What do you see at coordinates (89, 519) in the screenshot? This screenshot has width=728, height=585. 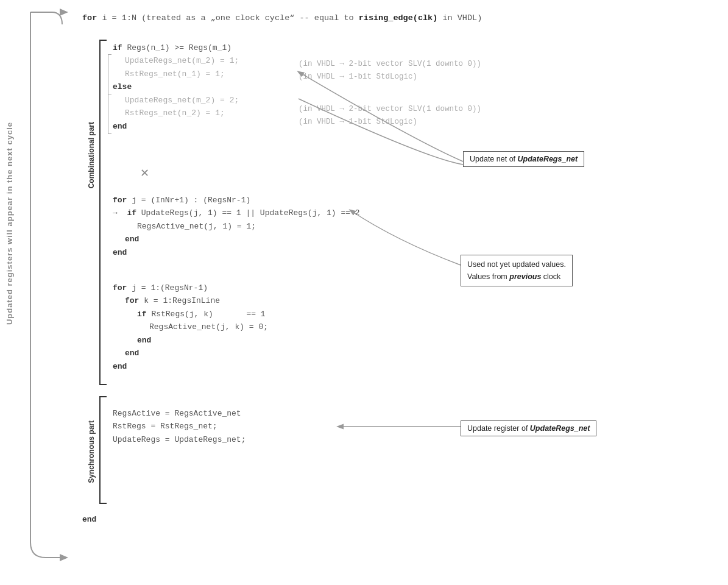 I see `end-keyword: end` at bounding box center [89, 519].